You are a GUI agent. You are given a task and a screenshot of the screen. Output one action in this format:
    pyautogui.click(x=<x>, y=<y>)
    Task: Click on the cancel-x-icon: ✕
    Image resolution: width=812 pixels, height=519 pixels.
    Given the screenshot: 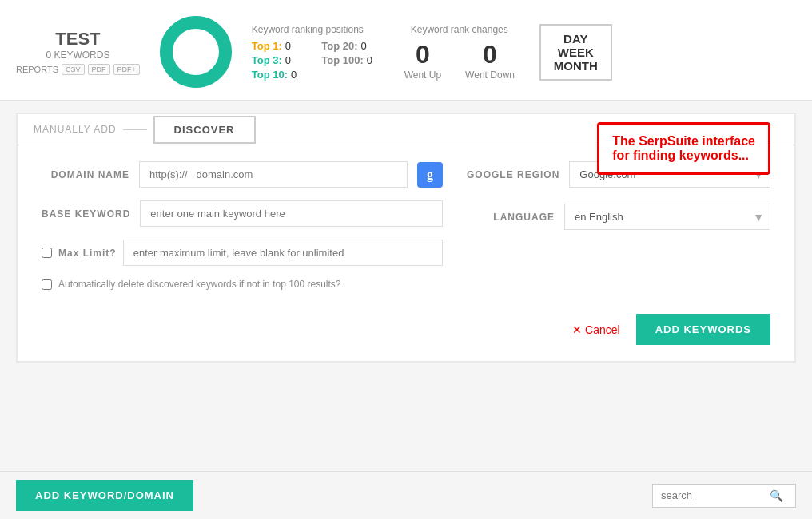 What is the action you would take?
    pyautogui.click(x=577, y=330)
    